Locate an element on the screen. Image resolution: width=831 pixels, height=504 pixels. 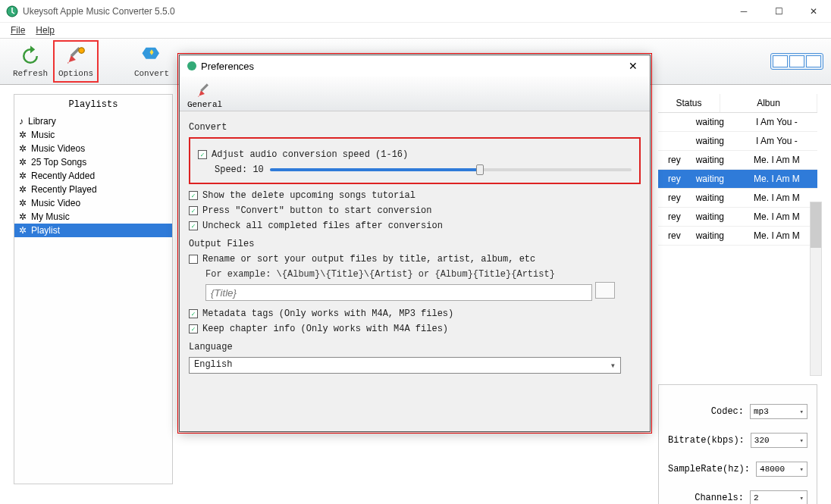
scroll-thumb is located at coordinates (816, 225).